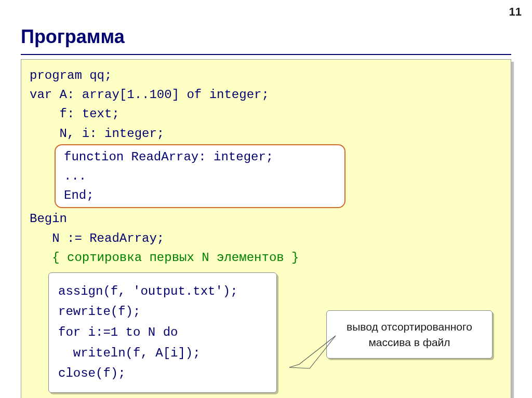 Image resolution: width=532 pixels, height=398 pixels. Describe the element at coordinates (163, 333) in the screenshot. I see `code-line: for i:=1 to N do` at that location.